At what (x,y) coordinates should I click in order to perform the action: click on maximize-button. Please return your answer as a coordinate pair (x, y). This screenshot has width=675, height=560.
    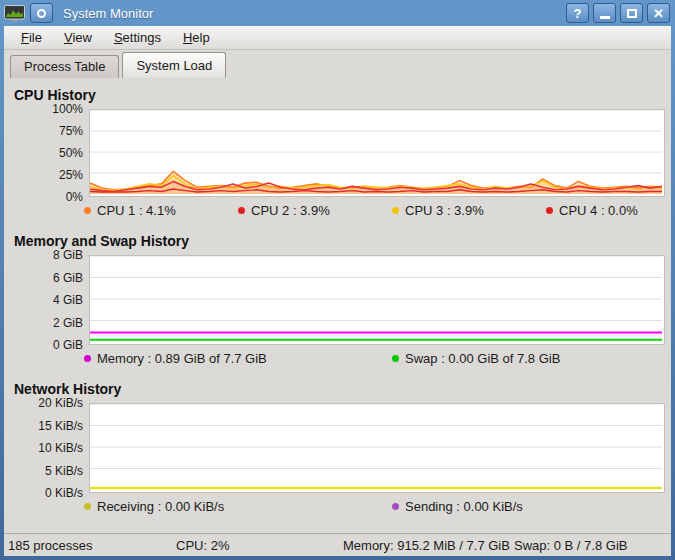
    Looking at the image, I should click on (632, 13).